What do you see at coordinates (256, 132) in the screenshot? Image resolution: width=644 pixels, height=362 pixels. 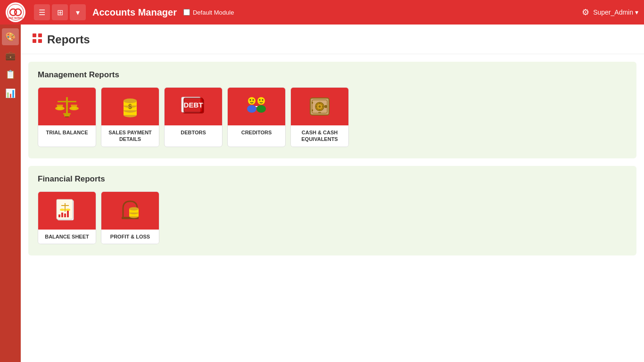 I see `creditors-label: CREDITORS` at bounding box center [256, 132].